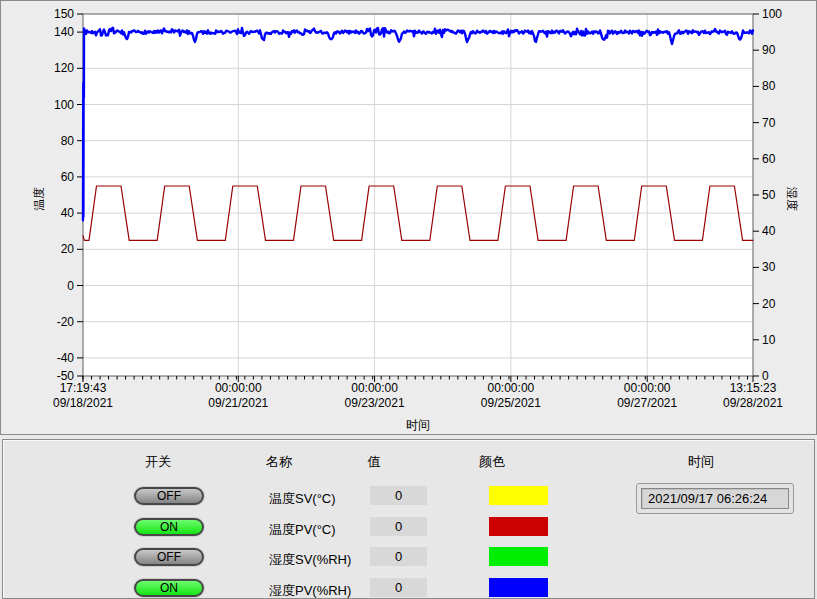  I want to click on color-swatch-hum-pv, so click(518, 588).